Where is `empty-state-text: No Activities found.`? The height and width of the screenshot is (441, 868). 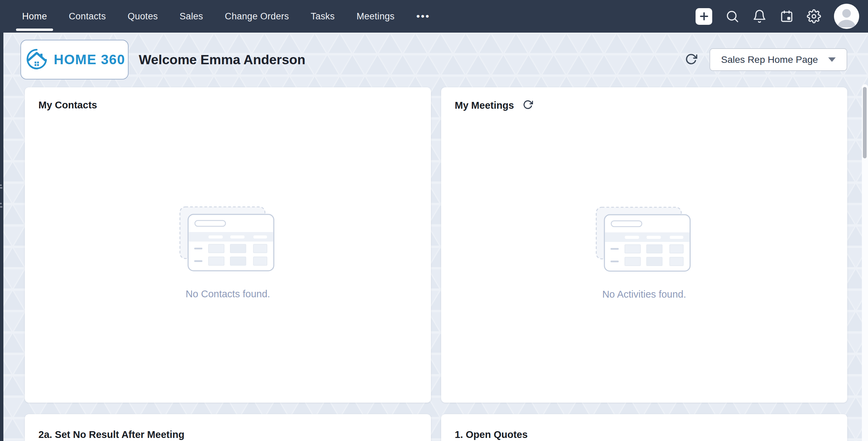
empty-state-text: No Activities found. is located at coordinates (644, 294).